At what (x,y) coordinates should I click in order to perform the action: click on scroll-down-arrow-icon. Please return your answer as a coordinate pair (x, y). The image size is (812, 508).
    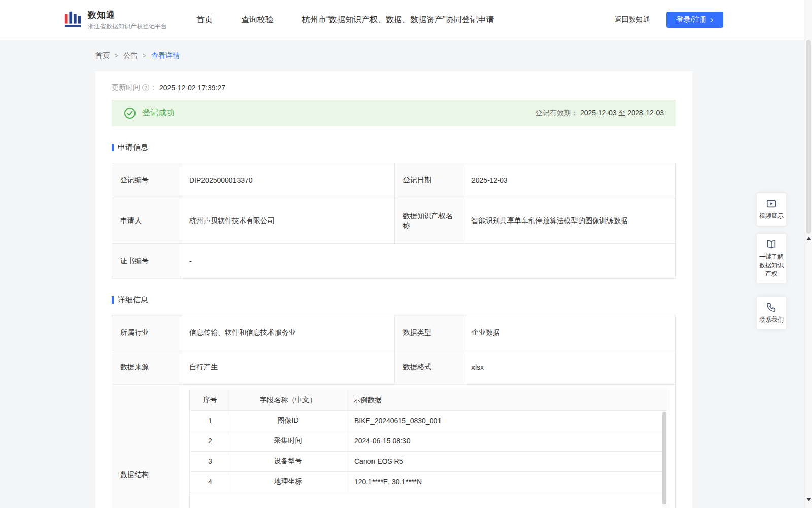
    Looking at the image, I should click on (809, 500).